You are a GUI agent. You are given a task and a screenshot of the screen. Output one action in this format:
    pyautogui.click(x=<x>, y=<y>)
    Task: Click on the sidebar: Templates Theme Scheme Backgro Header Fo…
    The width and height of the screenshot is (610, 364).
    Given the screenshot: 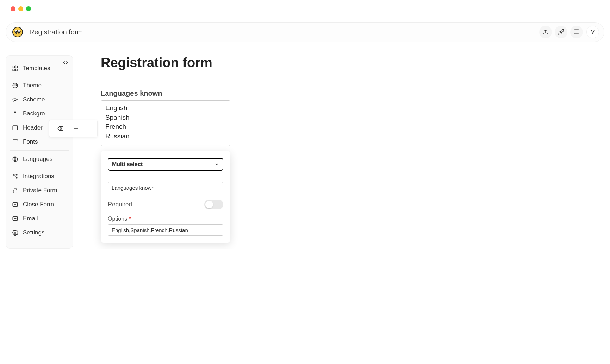 What is the action you would take?
    pyautogui.click(x=39, y=152)
    